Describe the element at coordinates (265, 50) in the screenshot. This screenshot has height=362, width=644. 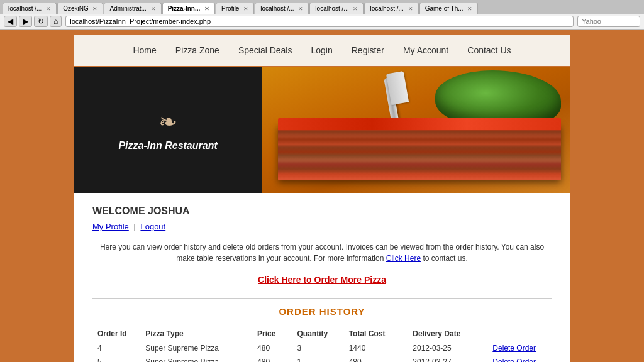
I see `nav-special-deals: Special Deals` at that location.